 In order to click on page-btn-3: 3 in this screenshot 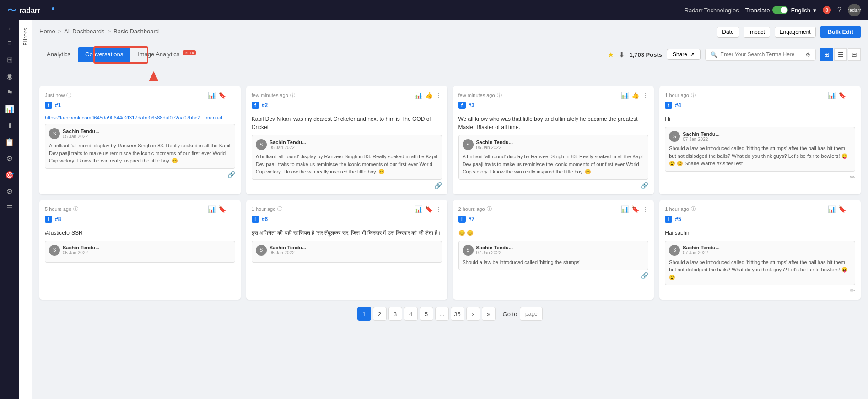, I will do `click(395, 314)`.